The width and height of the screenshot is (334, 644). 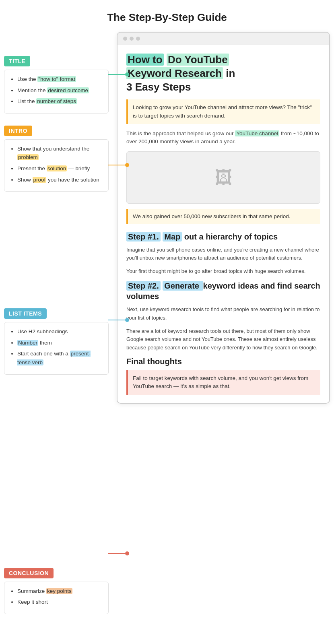 I want to click on hl-youtube-channel: YouTube channel, so click(x=257, y=134).